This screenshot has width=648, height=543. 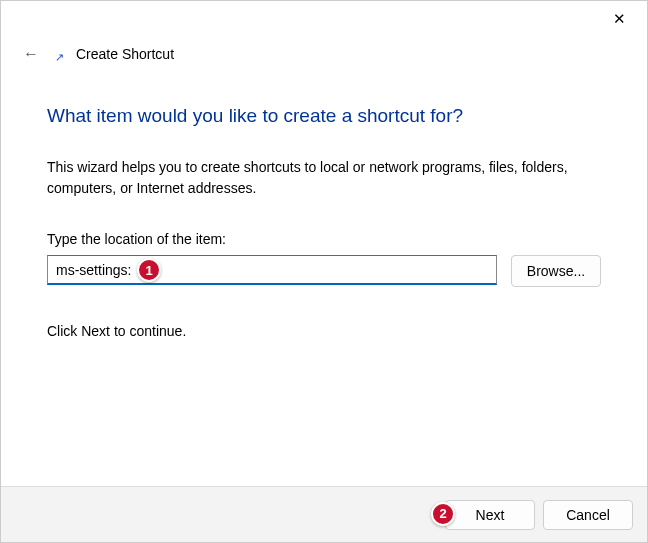 What do you see at coordinates (324, 51) in the screenshot?
I see `wizard-header: ← ↗ Create Shortcut` at bounding box center [324, 51].